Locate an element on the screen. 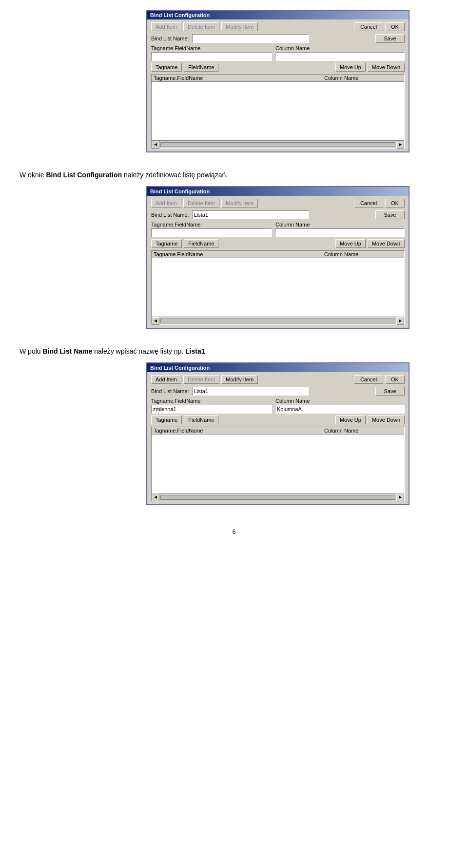  save-button-1: Save is located at coordinates (390, 38).